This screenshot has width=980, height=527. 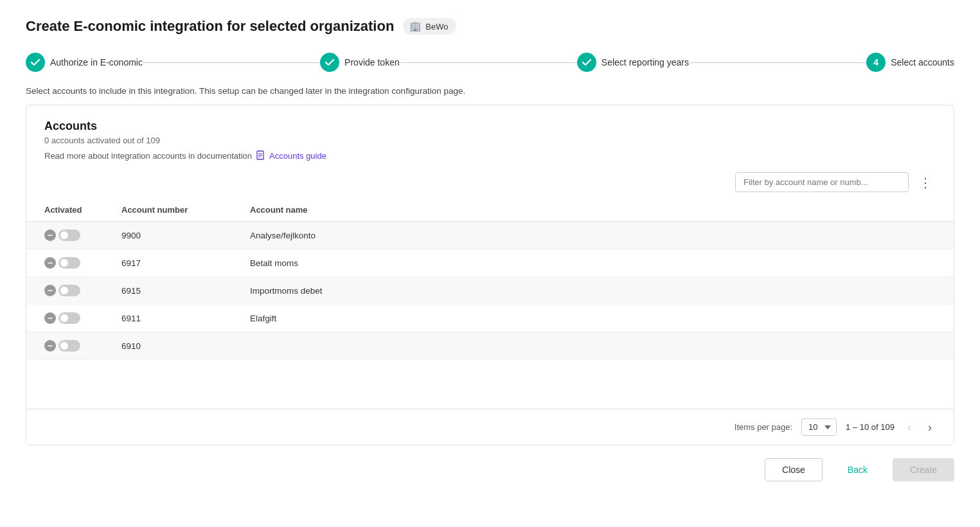 What do you see at coordinates (490, 156) in the screenshot?
I see `card-guide-row: Read more about integration accounts in …` at bounding box center [490, 156].